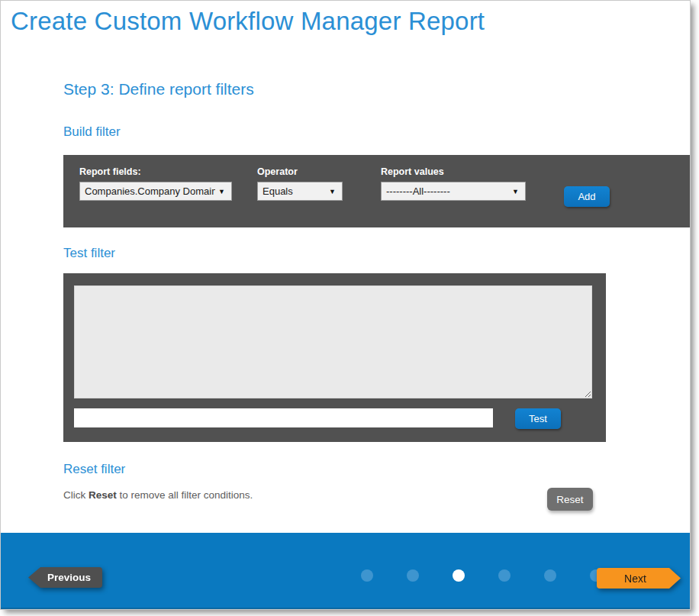 The height and width of the screenshot is (616, 699). I want to click on reset-button: Reset, so click(570, 499).